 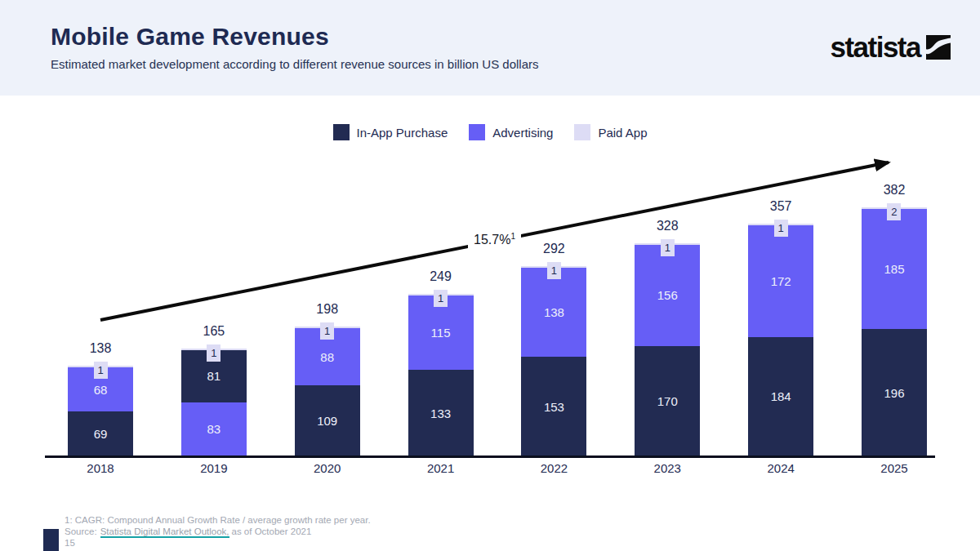 What do you see at coordinates (781, 397) in the screenshot?
I see `segment-value-label: 184` at bounding box center [781, 397].